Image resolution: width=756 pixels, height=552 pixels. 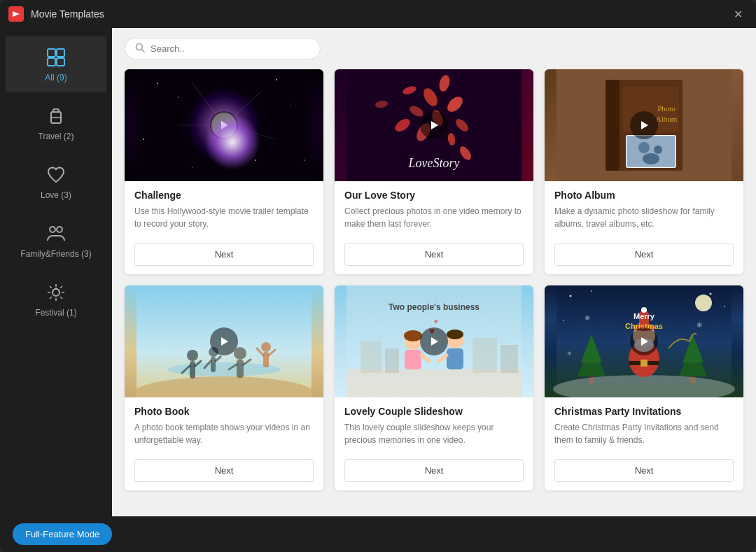 What do you see at coordinates (434, 125) in the screenshot?
I see `play-btn-lovestory` at bounding box center [434, 125].